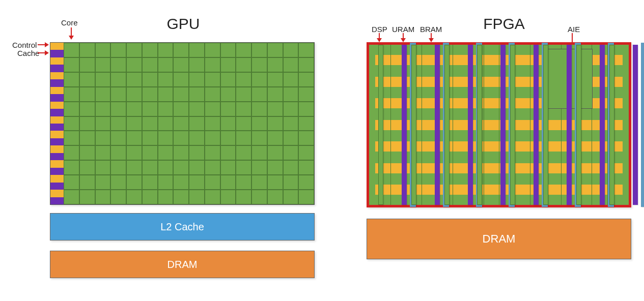  What do you see at coordinates (71, 34) in the screenshot?
I see `gpu-core-arrow-icon` at bounding box center [71, 34].